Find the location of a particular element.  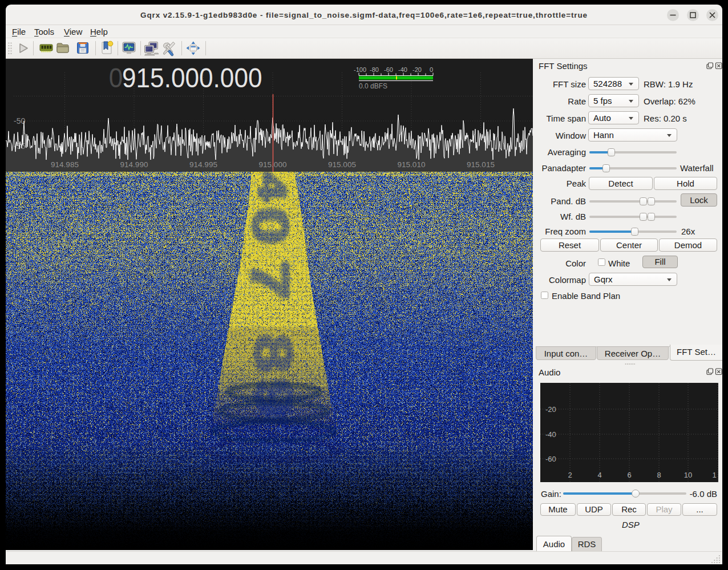

svg-text: 915.000 is located at coordinates (273, 164).